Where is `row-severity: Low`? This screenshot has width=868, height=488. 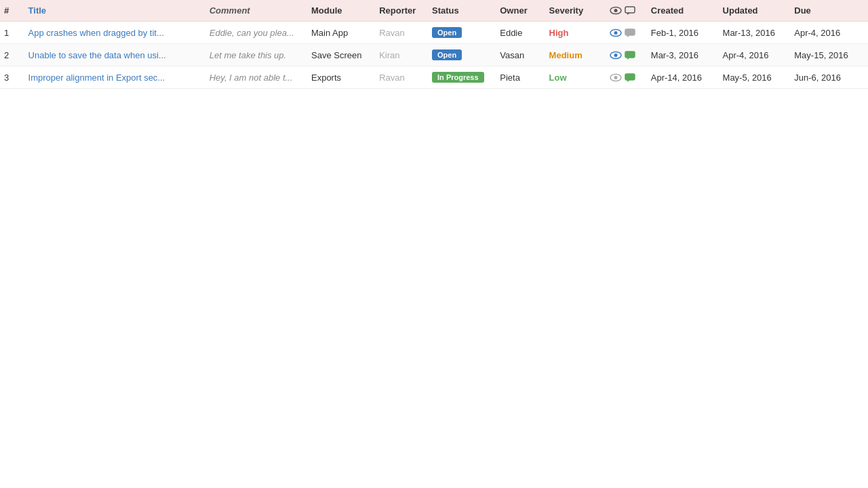 row-severity: Low is located at coordinates (575, 77).